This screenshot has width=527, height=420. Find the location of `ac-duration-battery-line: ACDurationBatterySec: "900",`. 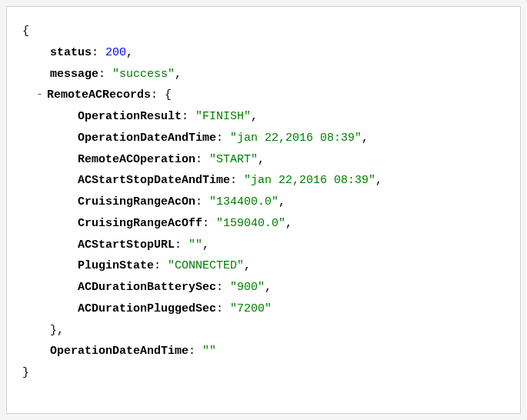

ac-duration-battery-line: ACDurationBatterySec: "900", is located at coordinates (263, 288).